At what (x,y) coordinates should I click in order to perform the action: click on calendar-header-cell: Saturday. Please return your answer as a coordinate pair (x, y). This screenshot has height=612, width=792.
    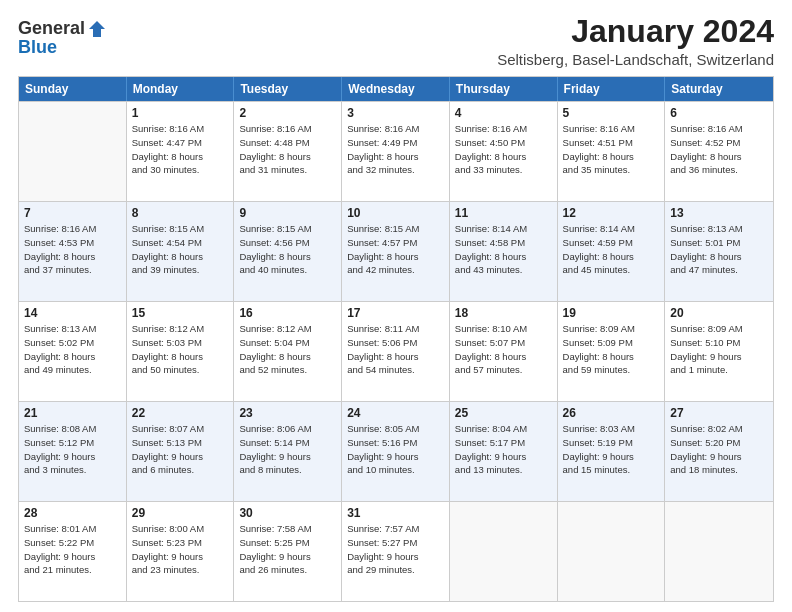
    Looking at the image, I should click on (719, 89).